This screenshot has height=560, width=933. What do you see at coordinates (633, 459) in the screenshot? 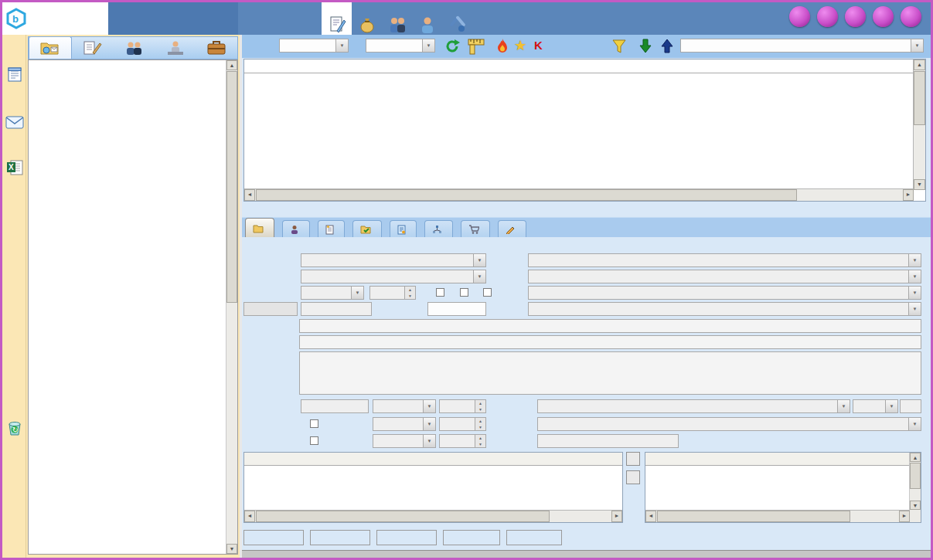
I see `move-left-button` at bounding box center [633, 459].